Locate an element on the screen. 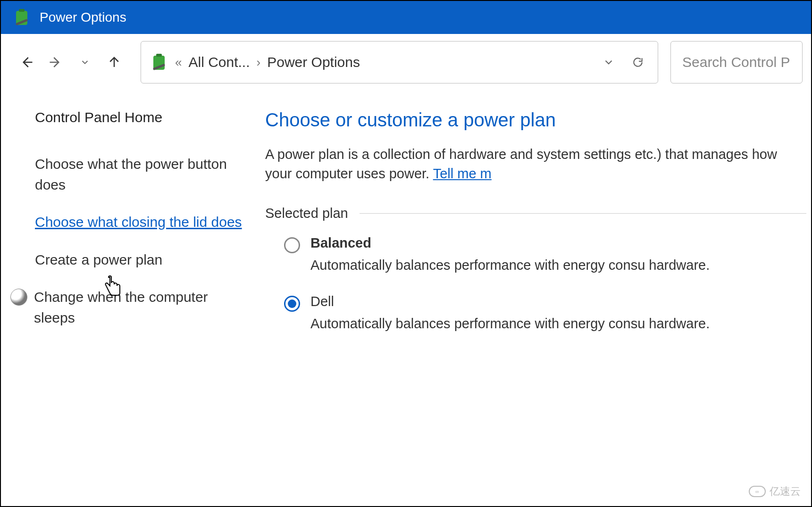  plan-name: Balanced is located at coordinates (510, 243).